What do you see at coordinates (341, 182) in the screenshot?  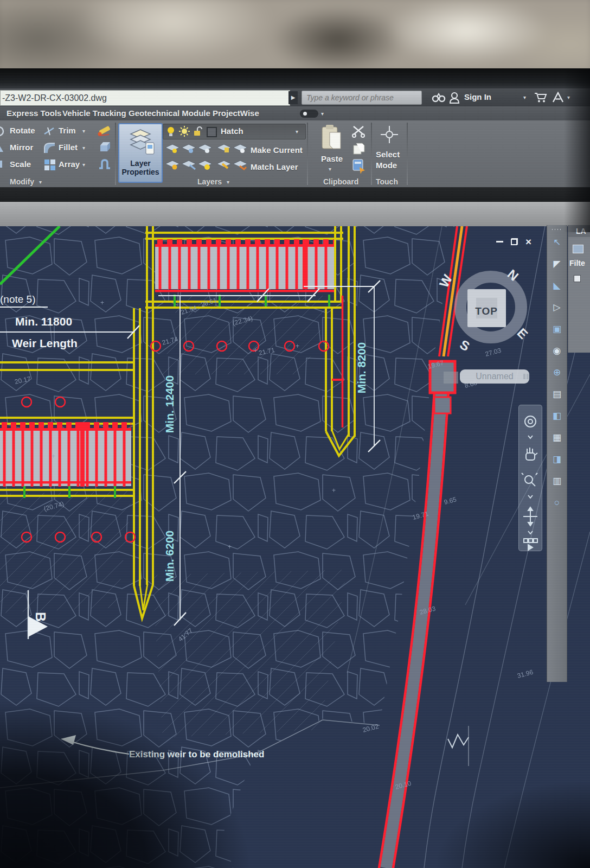 I see `clipboard-panel-label: Clipboard` at bounding box center [341, 182].